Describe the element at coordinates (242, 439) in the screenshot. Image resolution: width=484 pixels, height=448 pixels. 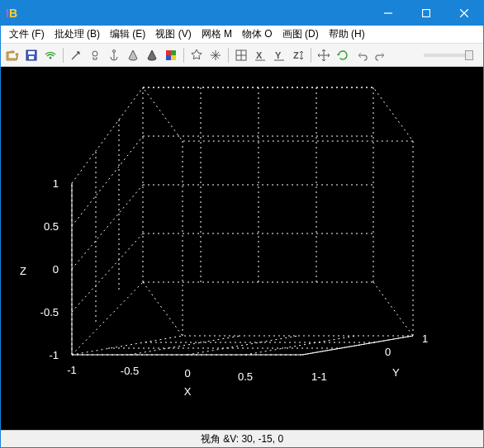
I see `statusbar: 视角 &V: 30, -15, 0` at that location.